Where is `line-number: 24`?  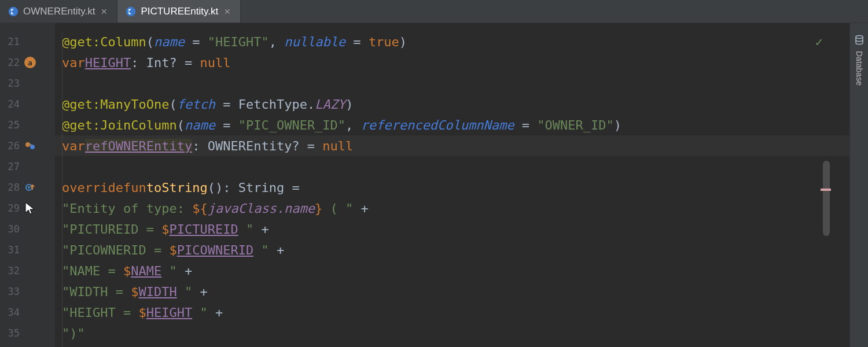
line-number: 24 is located at coordinates (12, 104).